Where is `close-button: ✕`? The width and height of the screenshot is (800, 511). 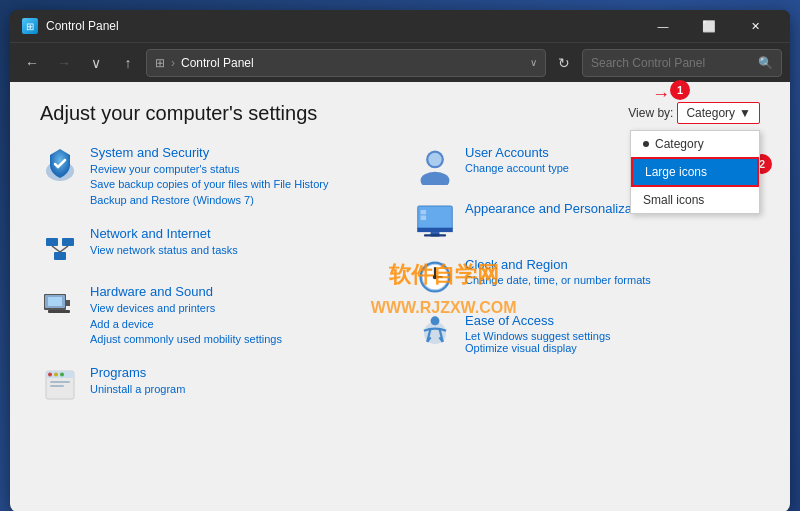 close-button: ✕ is located at coordinates (755, 26).